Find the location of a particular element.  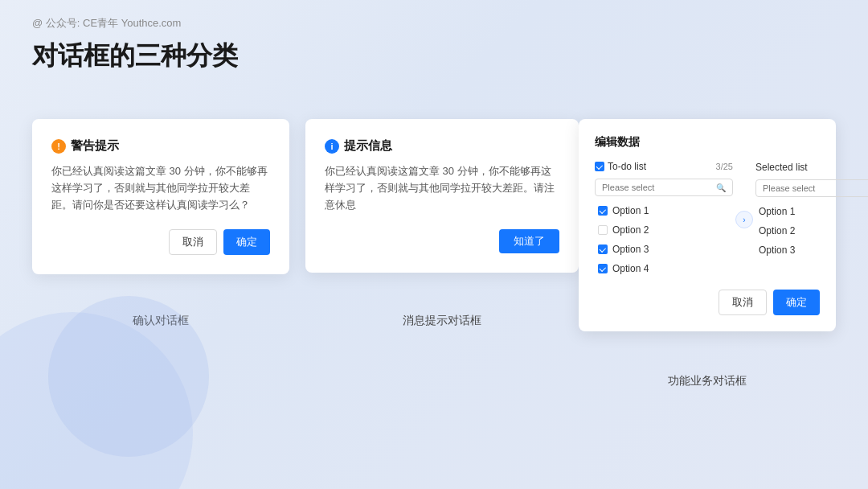

item3-checkbox is located at coordinates (603, 249).